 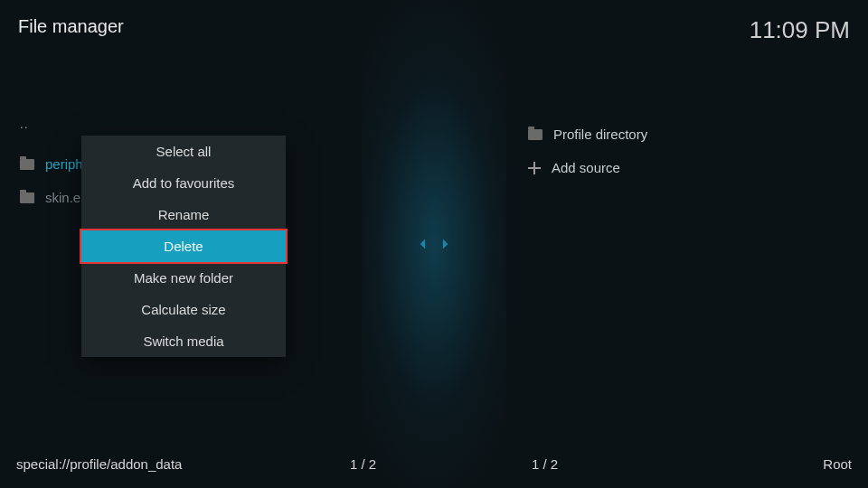 I want to click on root-label: Root, so click(x=837, y=465).